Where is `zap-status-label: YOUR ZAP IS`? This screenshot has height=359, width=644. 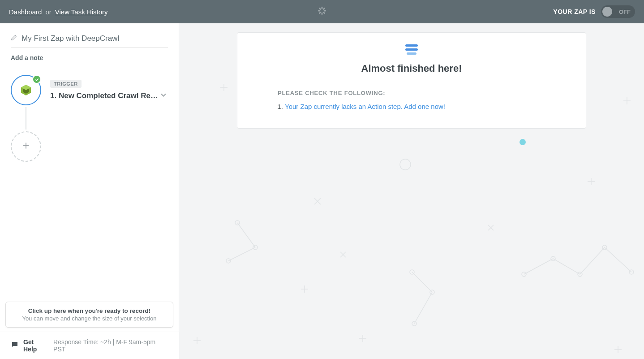
zap-status-label: YOUR ZAP IS is located at coordinates (574, 12).